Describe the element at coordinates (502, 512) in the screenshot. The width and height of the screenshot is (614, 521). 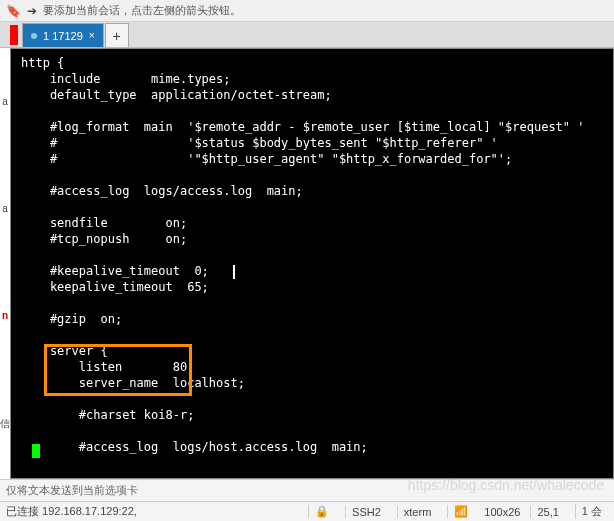
I see `status-size: 100x26` at that location.